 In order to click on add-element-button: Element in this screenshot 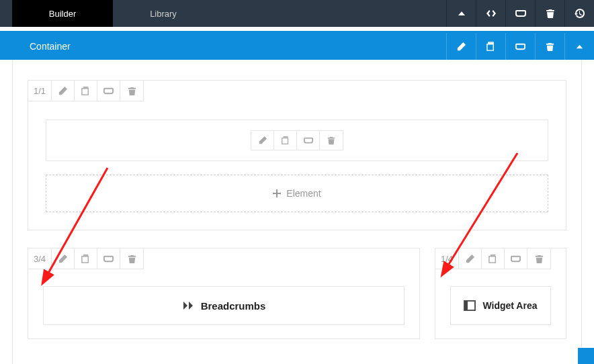, I will do `click(297, 193)`.